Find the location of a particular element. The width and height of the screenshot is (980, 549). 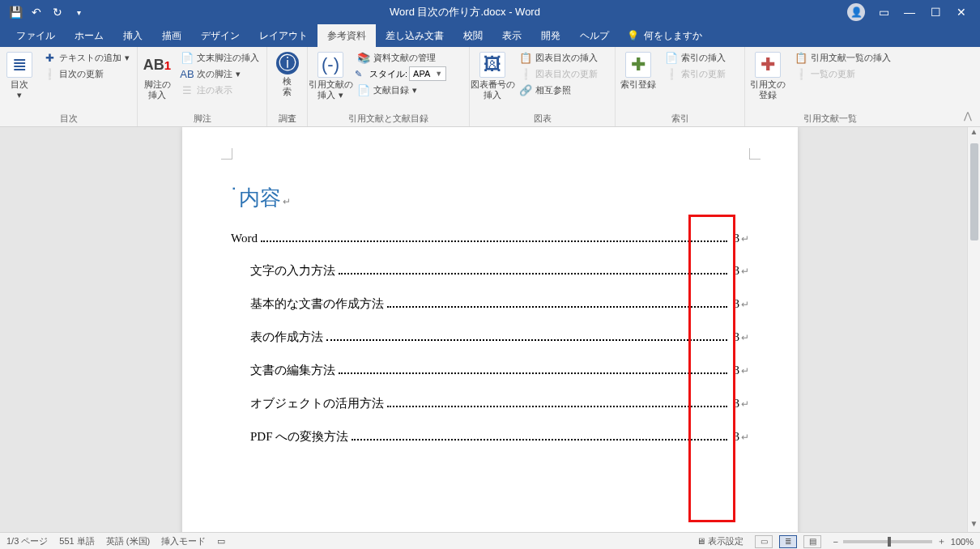

tab-file: ファイル is located at coordinates (36, 36).